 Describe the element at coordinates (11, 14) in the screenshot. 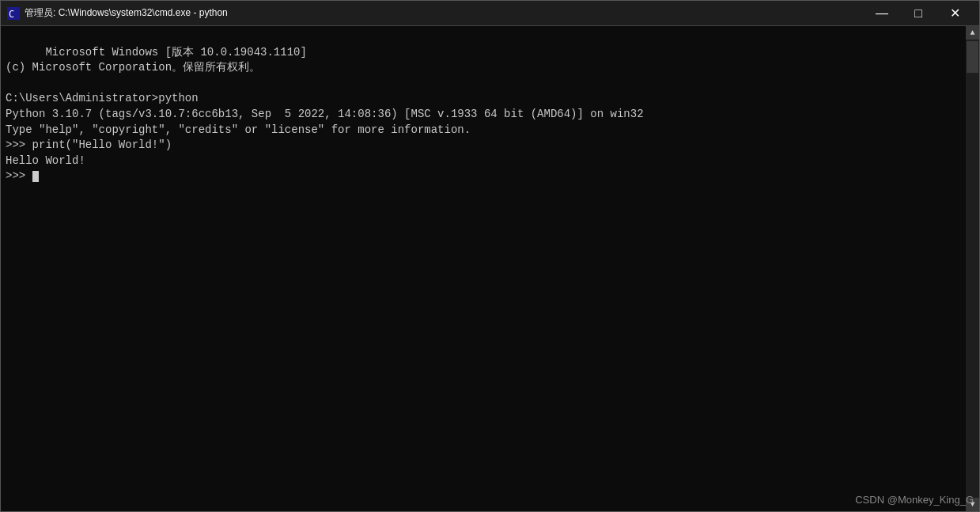

I see `svg-text: C` at that location.